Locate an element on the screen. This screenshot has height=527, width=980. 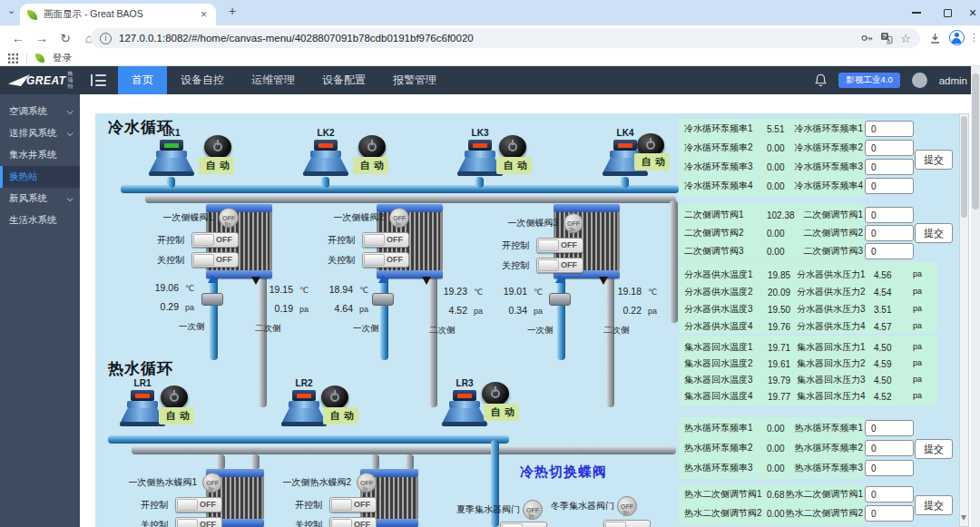
pump-lk3-power-button is located at coordinates (513, 147).